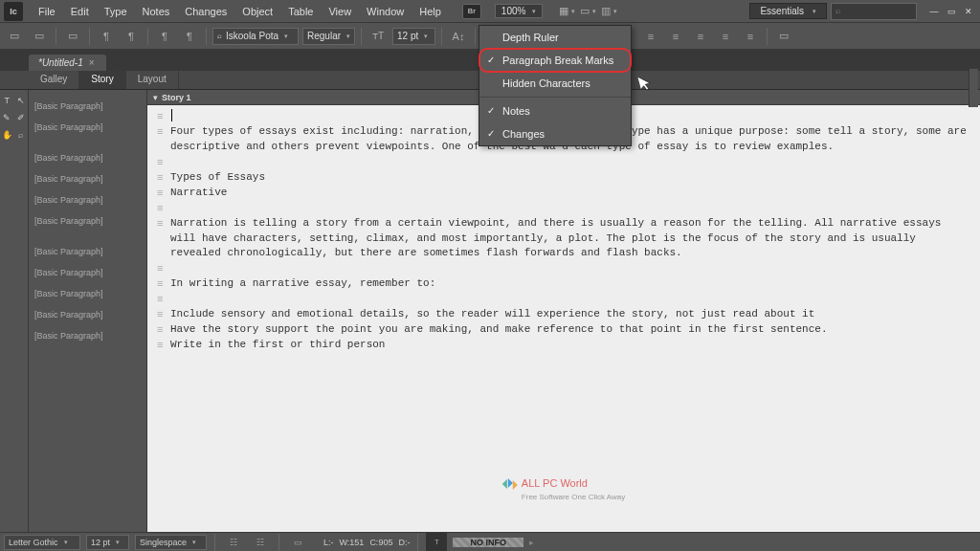 The height and width of the screenshot is (551, 980). What do you see at coordinates (88, 311) in the screenshot?
I see `paragraph-style-panel: [Basic Paragraph] [Basic Paragraph] [Bas…` at bounding box center [88, 311].